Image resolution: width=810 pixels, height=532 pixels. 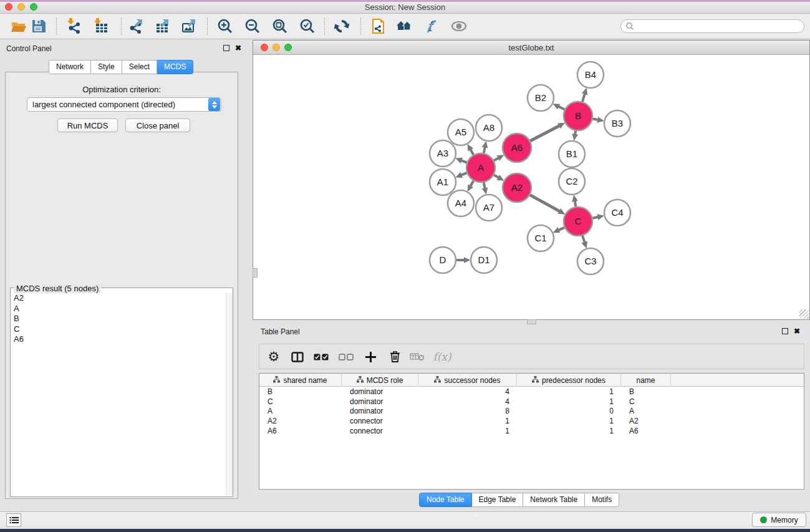 What do you see at coordinates (274, 357) in the screenshot?
I see `table-settings-icon: ⚙` at bounding box center [274, 357].